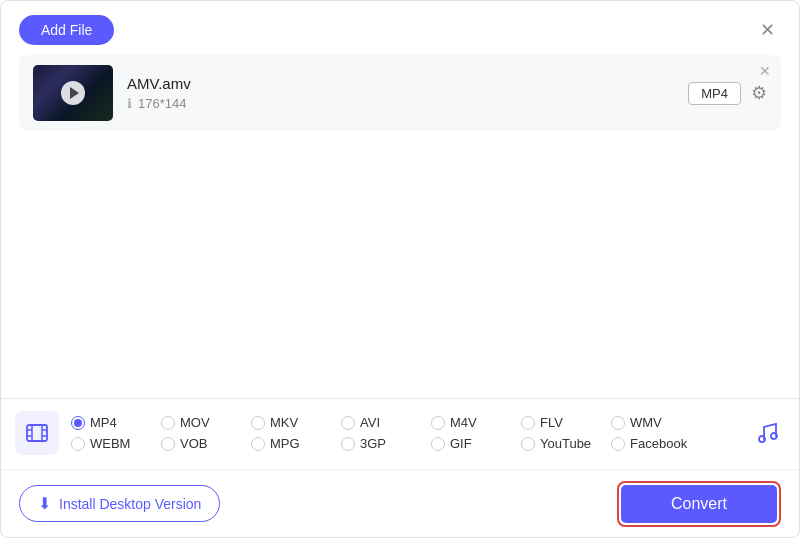 This screenshot has height=538, width=800. Describe the element at coordinates (78, 423) in the screenshot. I see `radio-mp4` at that location.